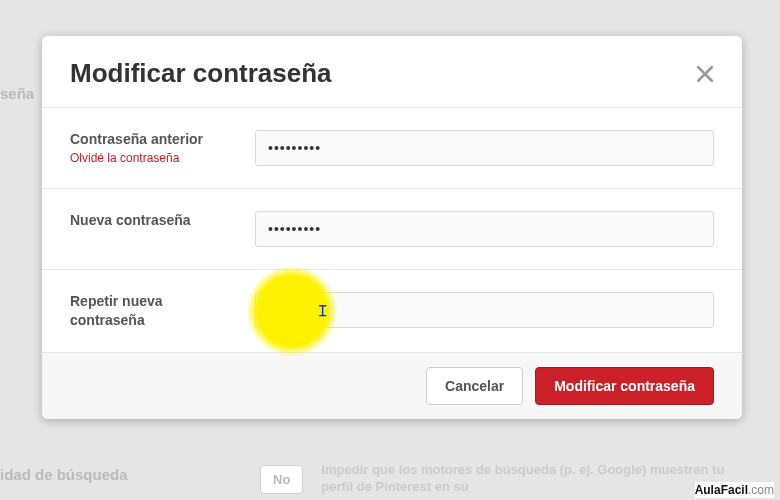  I want to click on submit-button: Modificar contraseña, so click(624, 386).